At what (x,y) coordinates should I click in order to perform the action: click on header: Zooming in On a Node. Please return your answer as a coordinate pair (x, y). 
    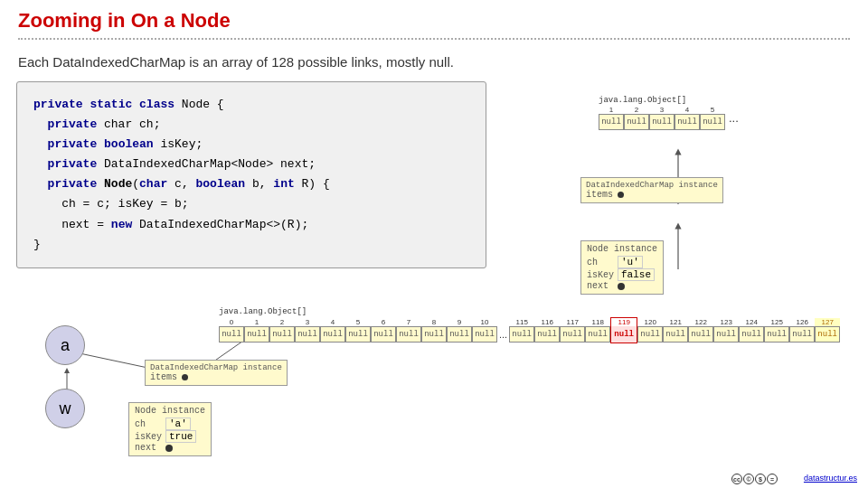
    Looking at the image, I should click on (434, 24).